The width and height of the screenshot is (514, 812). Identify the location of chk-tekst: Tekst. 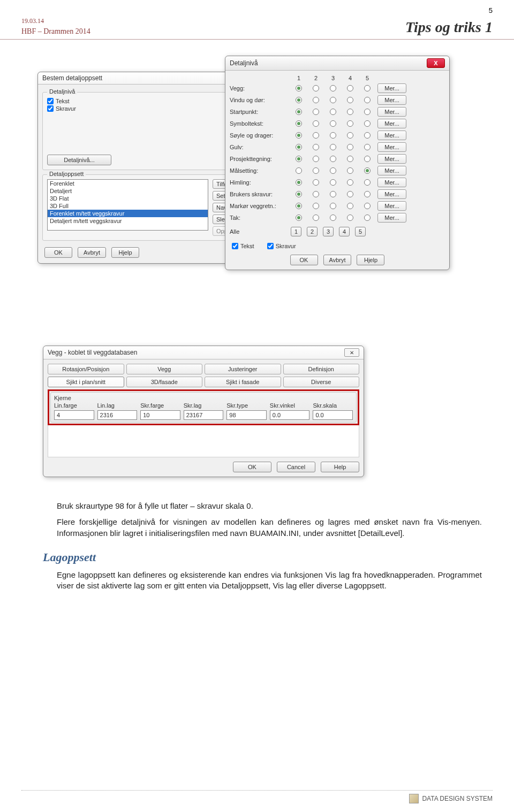
(145, 101).